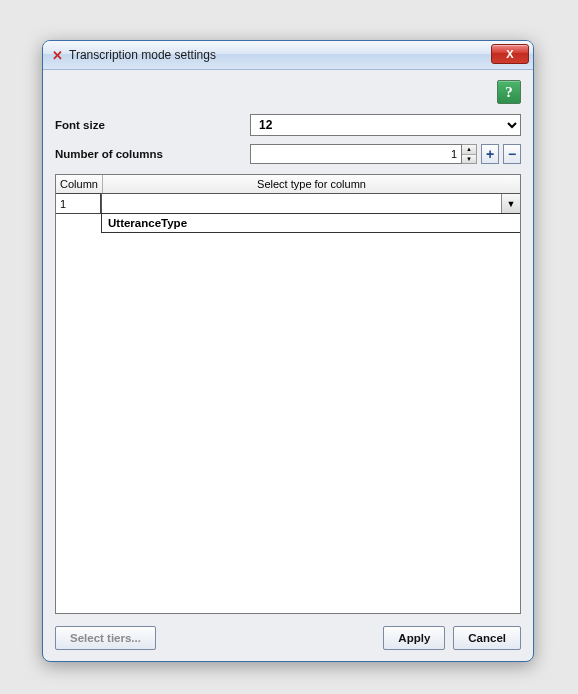 This screenshot has width=578, height=694. What do you see at coordinates (469, 150) in the screenshot?
I see `spinner-up: ▲` at bounding box center [469, 150].